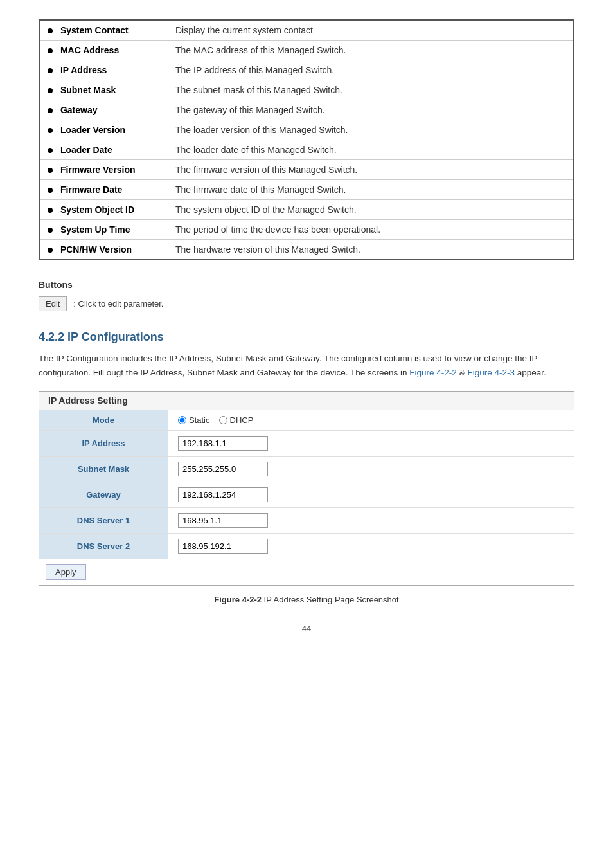 The image size is (613, 868). I want to click on row-description: The loader date of this Managed Switch., so click(371, 150).